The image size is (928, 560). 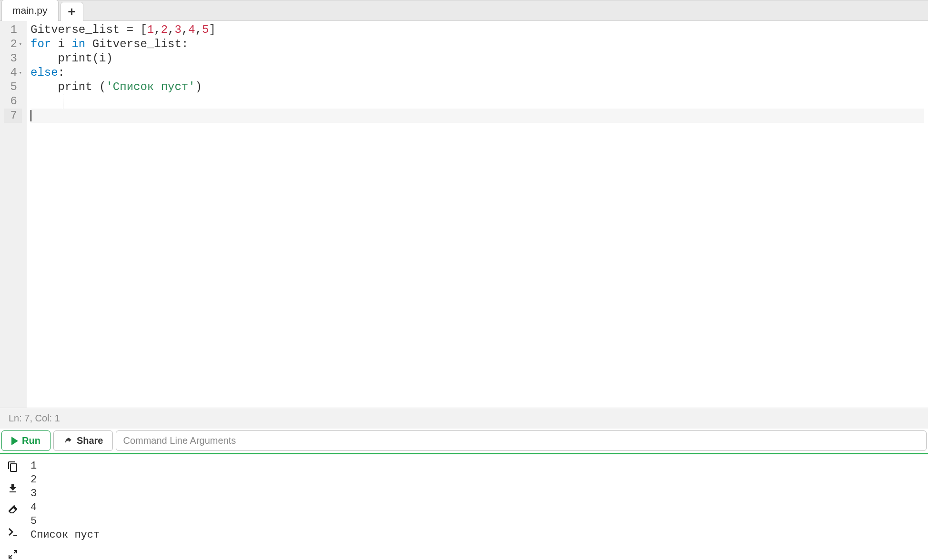 I want to click on output-sidebar, so click(x=13, y=507).